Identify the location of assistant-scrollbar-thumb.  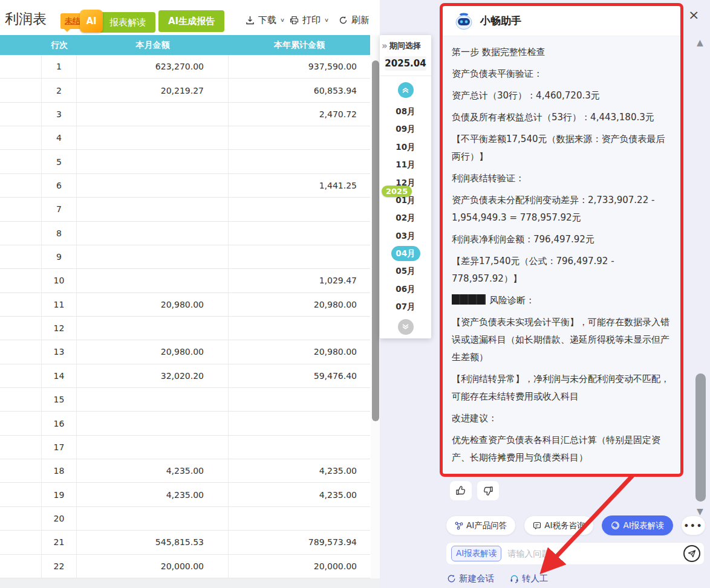
(700, 438).